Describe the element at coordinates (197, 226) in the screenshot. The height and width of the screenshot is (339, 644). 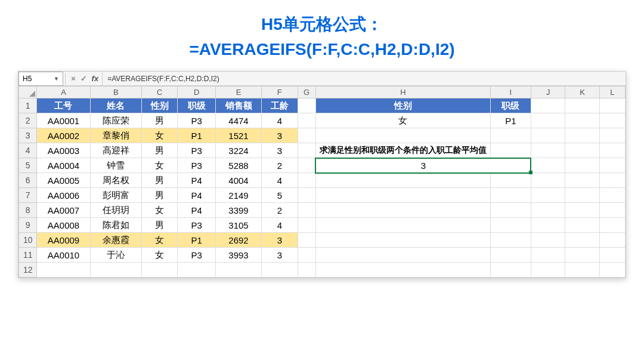
I see `cell-D9: P3` at that location.